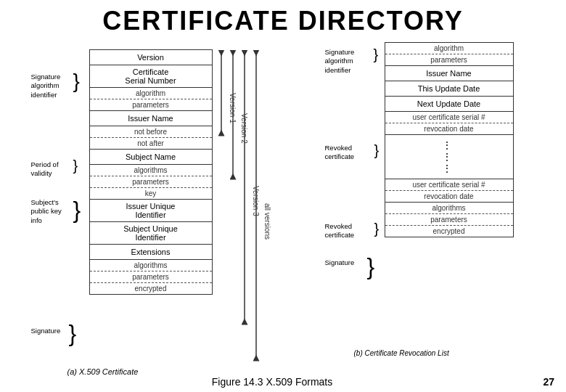 Image resolution: width=566 pixels, height=392 pixels. Describe the element at coordinates (376, 55) in the screenshot. I see `sig-alg-brace-crl: }` at that location.